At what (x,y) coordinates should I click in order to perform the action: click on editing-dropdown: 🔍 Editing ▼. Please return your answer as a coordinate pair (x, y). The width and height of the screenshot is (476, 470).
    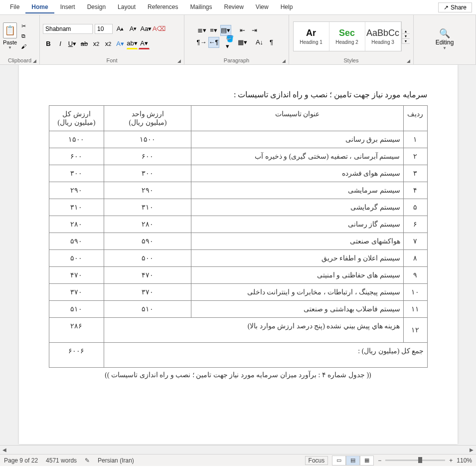
    Looking at the image, I should click on (445, 39).